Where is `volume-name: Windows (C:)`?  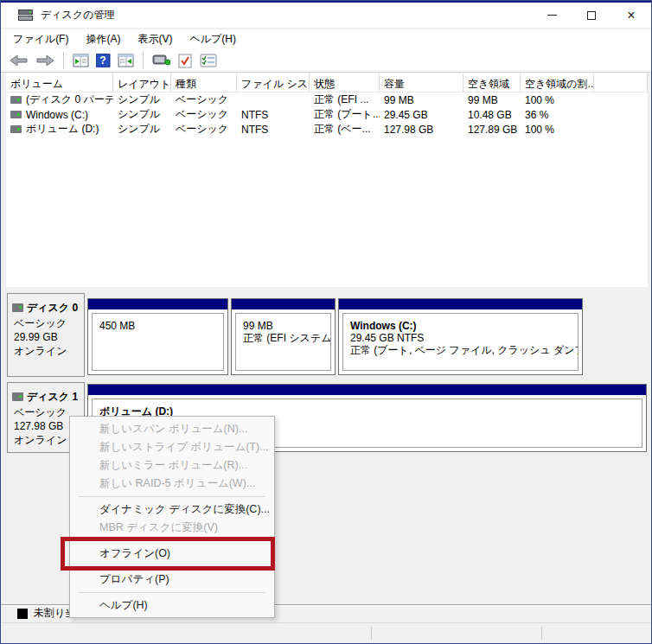
volume-name: Windows (C:) is located at coordinates (57, 115).